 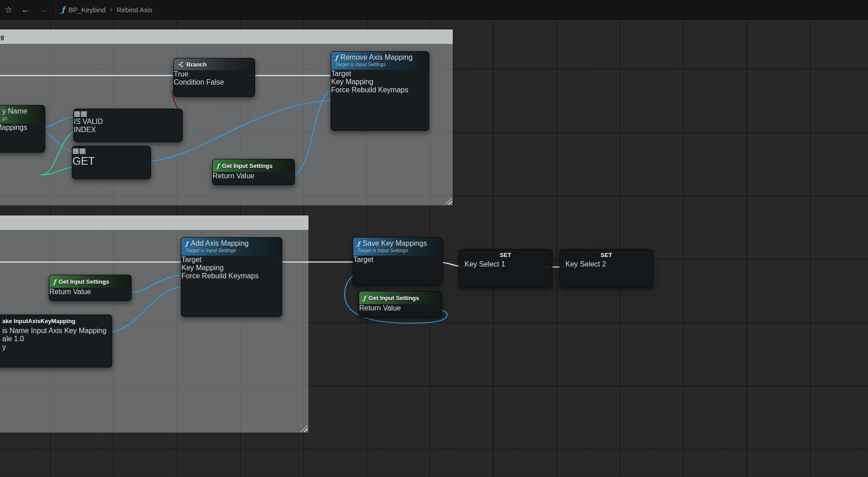 I want to click on node-add-axis-mapping: ƒAdd Axis Mapping Target is Input Settin…, so click(x=232, y=277).